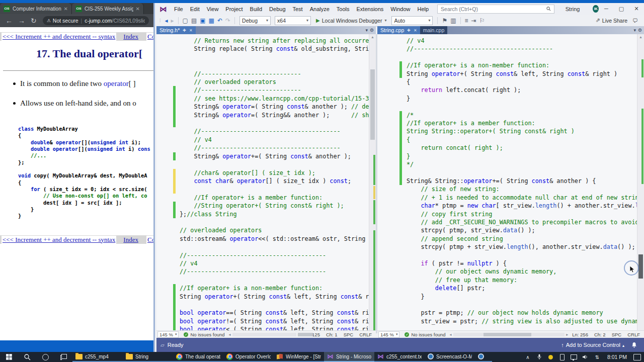  Describe the element at coordinates (27, 357) in the screenshot. I see `taskbar-search-icon` at that location.